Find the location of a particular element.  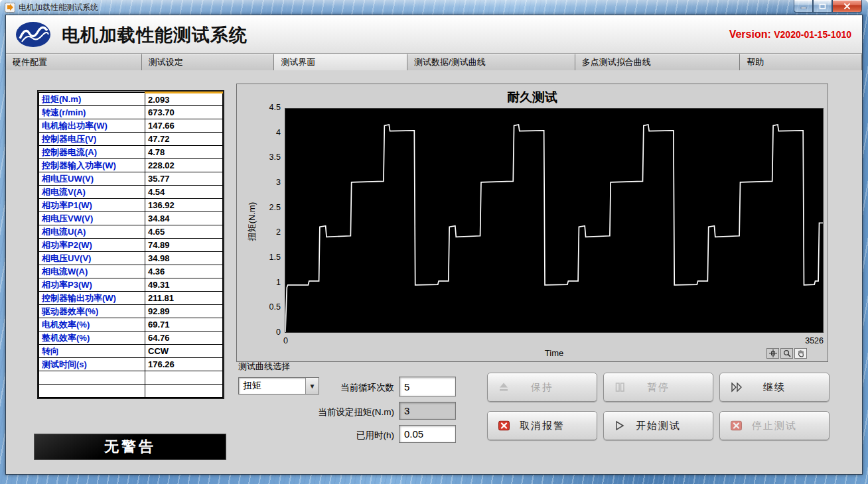

table-row: 电机效率(%)69.71 is located at coordinates (131, 325).